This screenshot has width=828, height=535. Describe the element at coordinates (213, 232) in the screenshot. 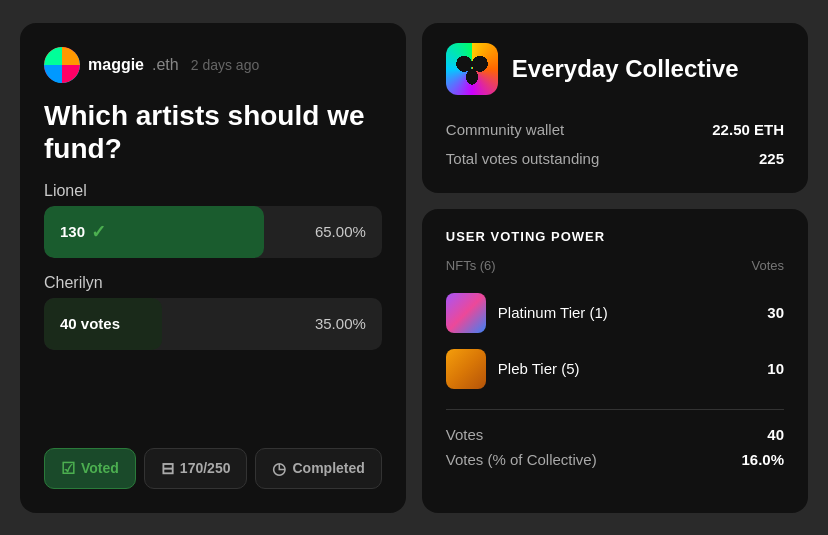

I see `candidate-1-bar: 130 ✓ 65.00%` at that location.